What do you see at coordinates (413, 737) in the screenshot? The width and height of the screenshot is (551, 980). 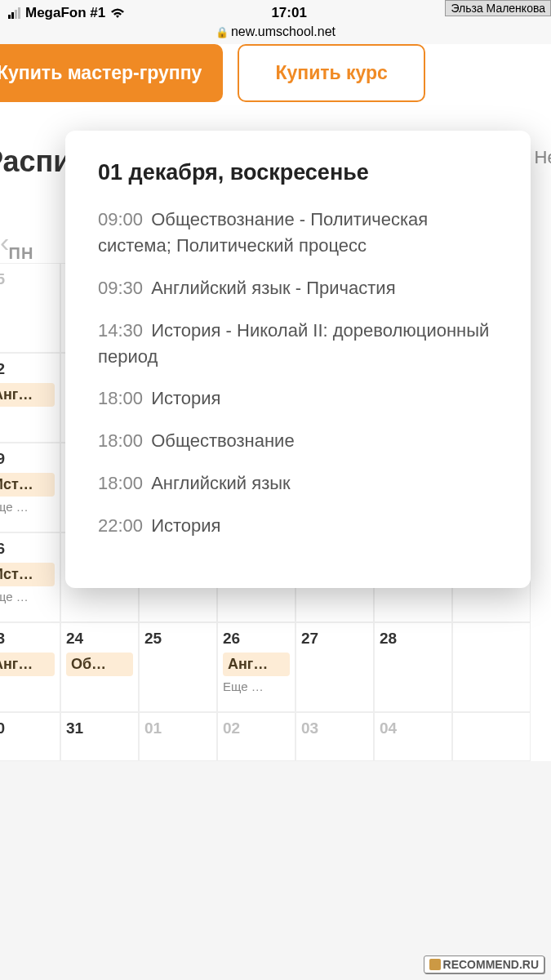 I see `day-cell: 04` at bounding box center [413, 737].